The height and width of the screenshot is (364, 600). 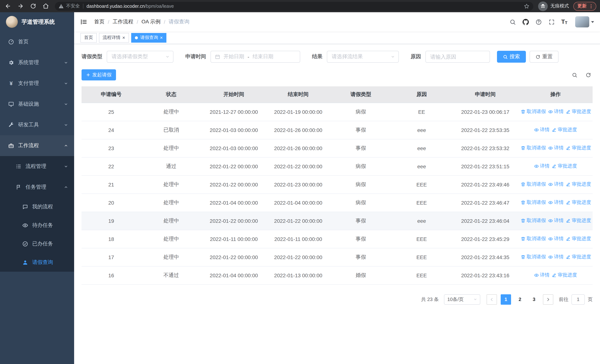 I want to click on sidebar-item-home: 首页, so click(x=37, y=42).